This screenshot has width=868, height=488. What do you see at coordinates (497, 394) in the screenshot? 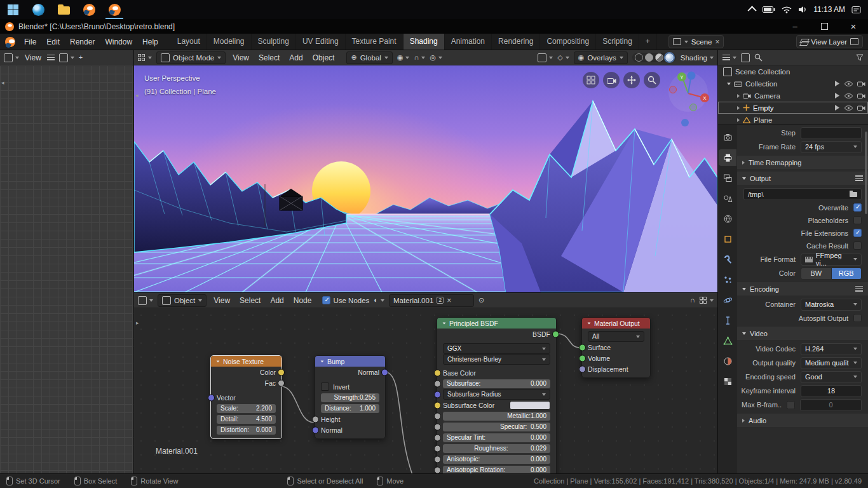
I see `subsurface-radius-dropdown: Subsurface Radius` at bounding box center [497, 394].